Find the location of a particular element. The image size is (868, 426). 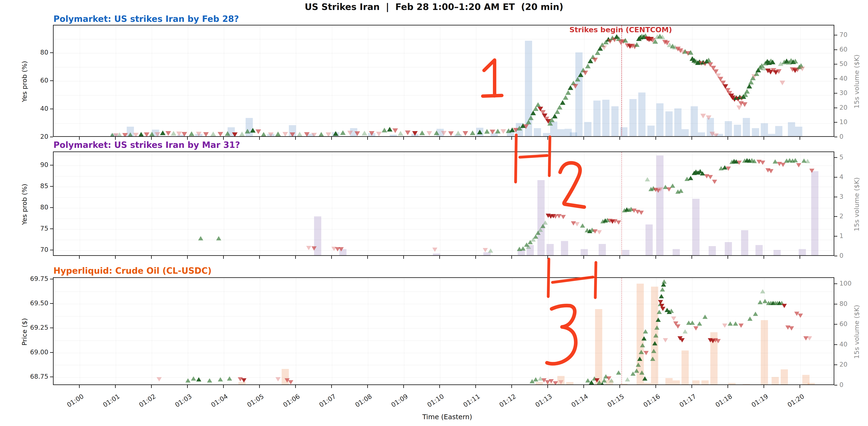

y-tick-label: 85 is located at coordinates (32, 186).